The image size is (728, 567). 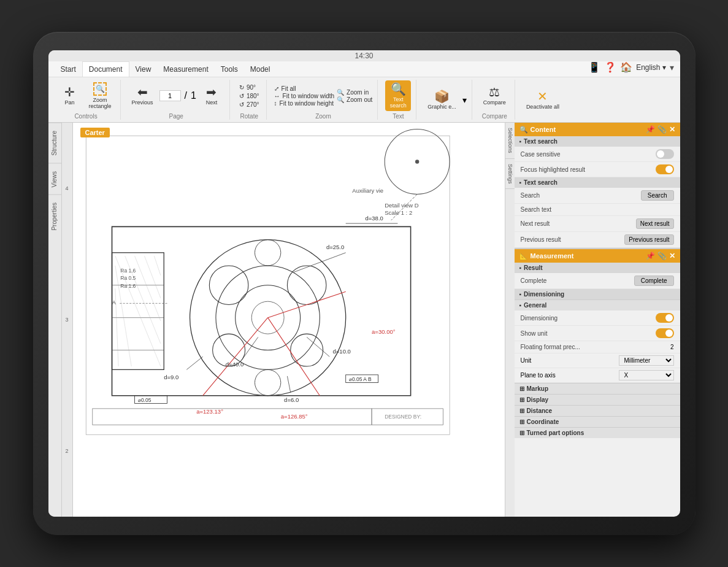 I want to click on deactivate-all-button: ✕ Deactivate all, so click(x=543, y=100).